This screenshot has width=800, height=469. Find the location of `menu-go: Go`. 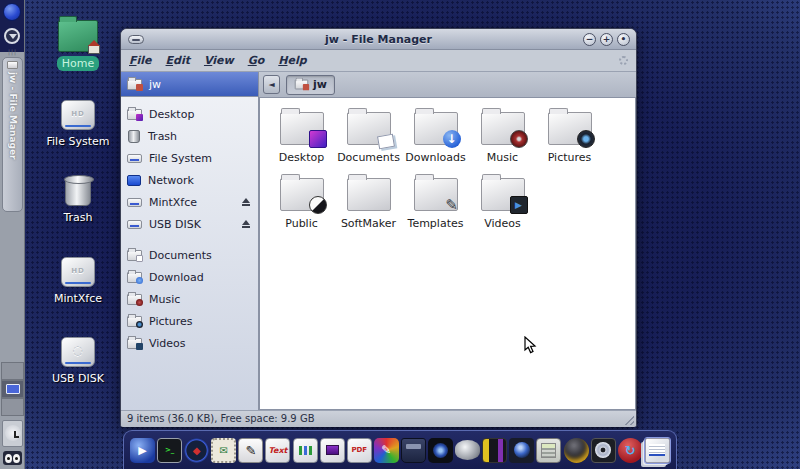

menu-go: Go is located at coordinates (256, 60).